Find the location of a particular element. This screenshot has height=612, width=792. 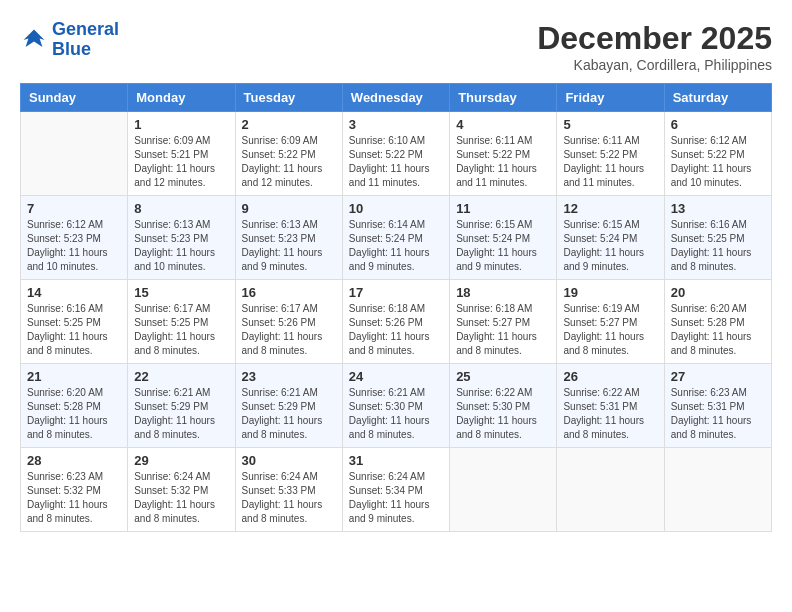

weekday-header-monday: Monday is located at coordinates (182, 98).